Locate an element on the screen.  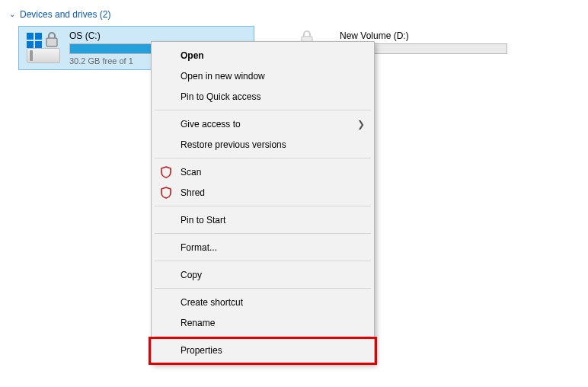
chevron-right-icon: ❯ is located at coordinates (361, 124).